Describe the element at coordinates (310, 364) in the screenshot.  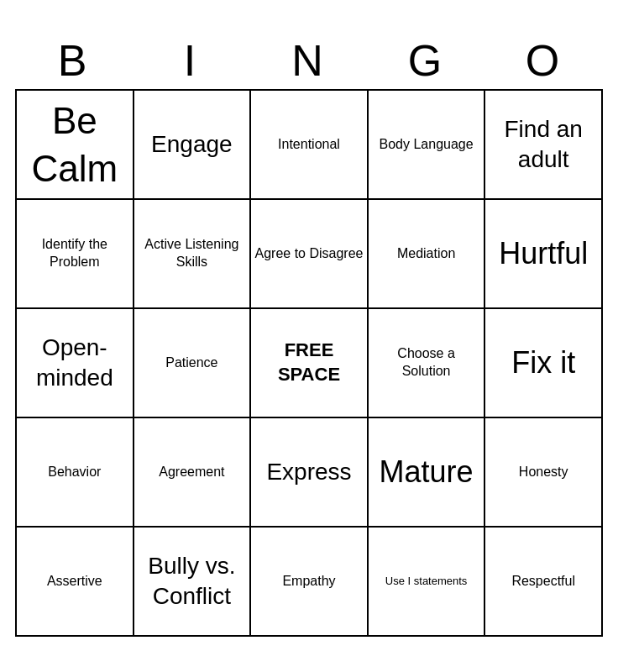
I see `bingo-cell: FREE SPACE` at that location.